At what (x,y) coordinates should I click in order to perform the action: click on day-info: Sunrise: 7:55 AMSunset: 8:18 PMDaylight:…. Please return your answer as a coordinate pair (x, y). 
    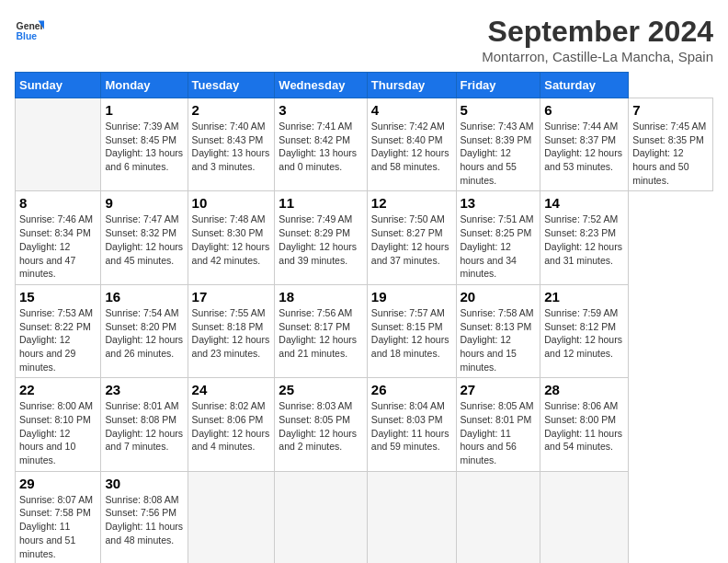
    Looking at the image, I should click on (232, 333).